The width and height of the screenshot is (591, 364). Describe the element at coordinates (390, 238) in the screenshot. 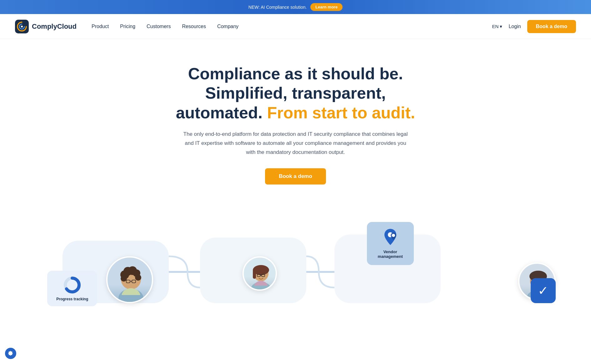

I see `location-pin-icon` at that location.